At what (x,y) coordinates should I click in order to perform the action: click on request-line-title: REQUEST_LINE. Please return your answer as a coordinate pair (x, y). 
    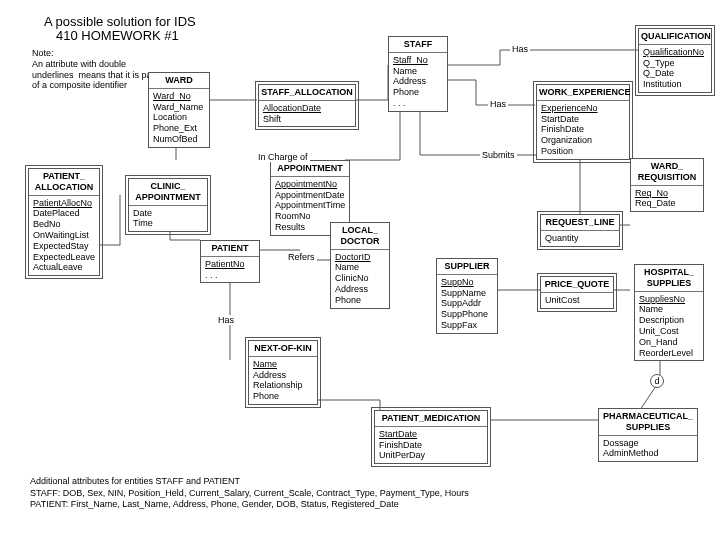
    Looking at the image, I should click on (580, 223).